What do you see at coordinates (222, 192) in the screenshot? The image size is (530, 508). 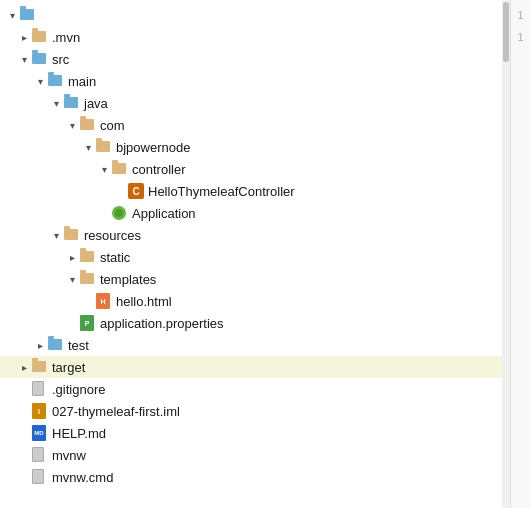 I see `tree-item-label: HelloThymeleafController` at bounding box center [222, 192].